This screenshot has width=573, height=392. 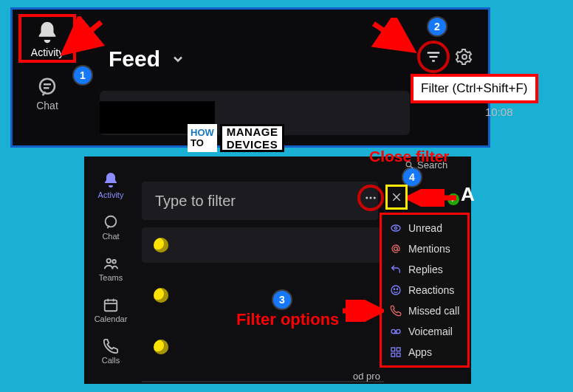 What do you see at coordinates (425, 249) in the screenshot?
I see `filter-mentions: Mentions` at bounding box center [425, 249].